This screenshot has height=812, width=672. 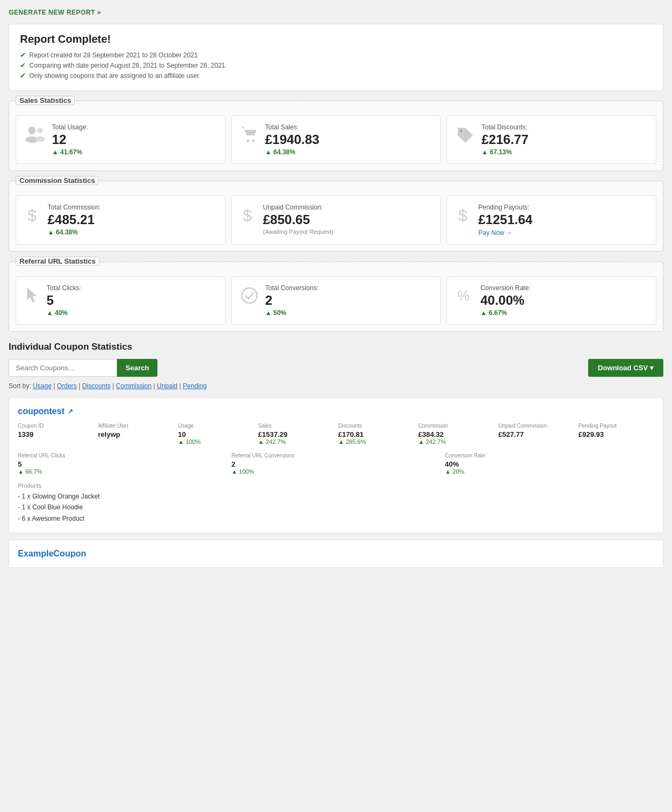 I want to click on total-sales-value: £1940.83, so click(x=292, y=140).